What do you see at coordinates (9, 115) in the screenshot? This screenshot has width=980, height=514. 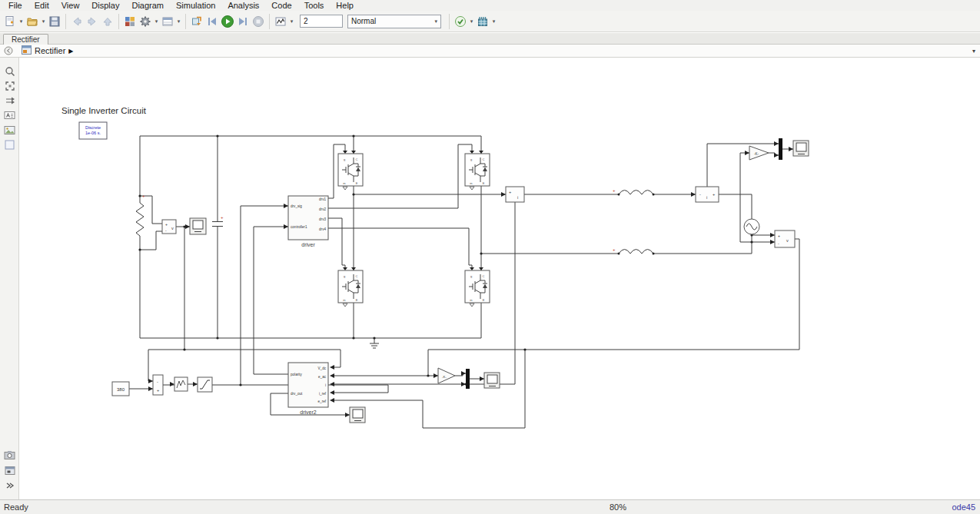 I see `annotation-icon` at bounding box center [9, 115].